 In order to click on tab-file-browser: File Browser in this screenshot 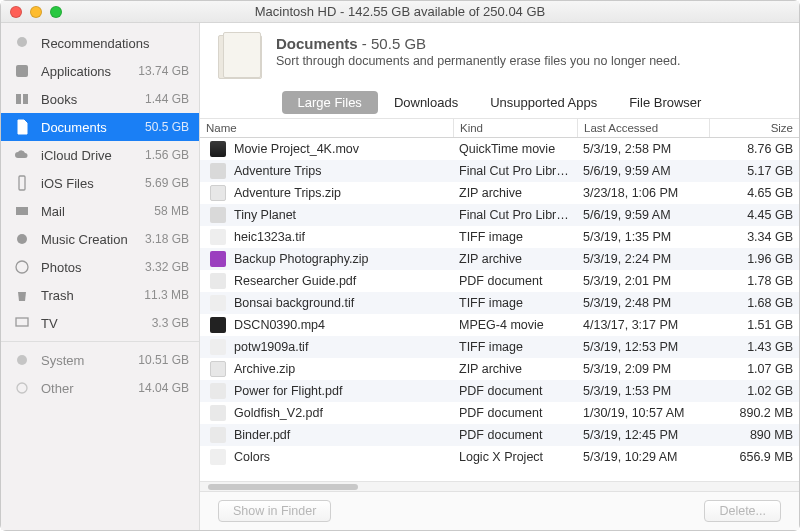, I will do `click(665, 102)`.